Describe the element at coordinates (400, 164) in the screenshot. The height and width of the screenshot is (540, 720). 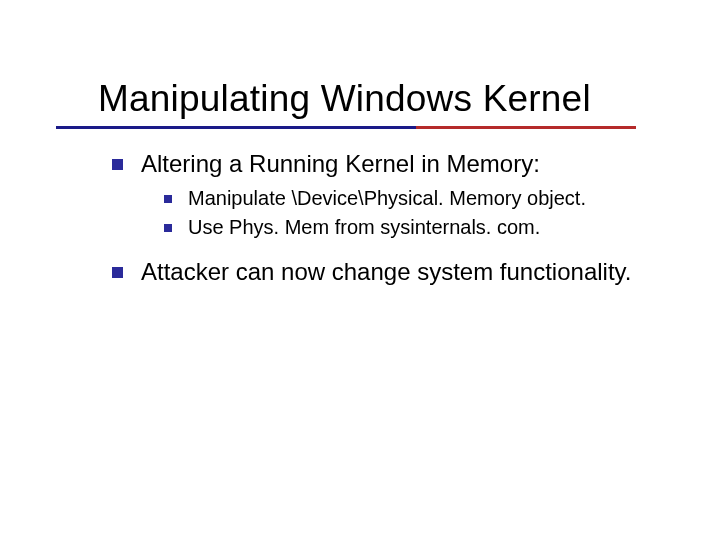
I see `bullet-text: Altering a Running Kernel in Memory:` at that location.